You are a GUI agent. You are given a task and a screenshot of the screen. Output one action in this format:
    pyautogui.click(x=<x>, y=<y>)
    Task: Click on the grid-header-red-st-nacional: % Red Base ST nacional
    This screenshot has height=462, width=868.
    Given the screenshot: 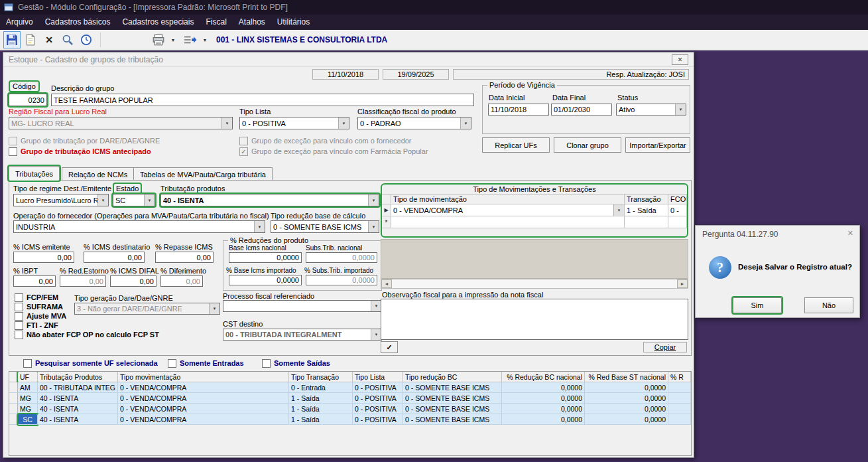 What is the action you would take?
    pyautogui.click(x=627, y=377)
    